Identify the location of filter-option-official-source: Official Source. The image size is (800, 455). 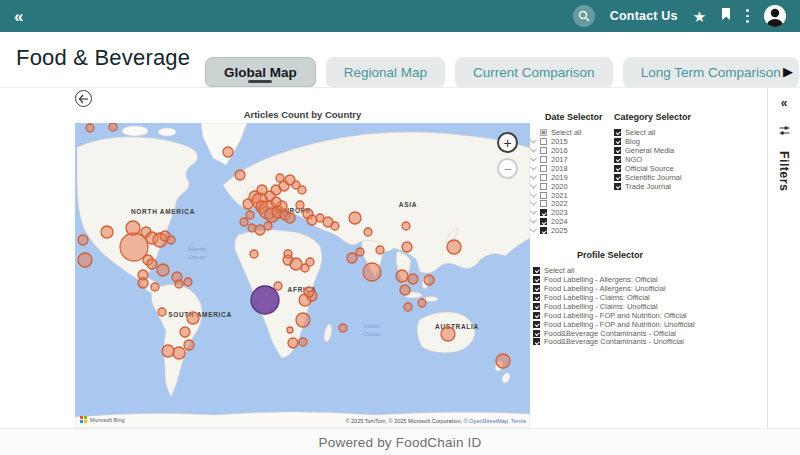
(652, 168).